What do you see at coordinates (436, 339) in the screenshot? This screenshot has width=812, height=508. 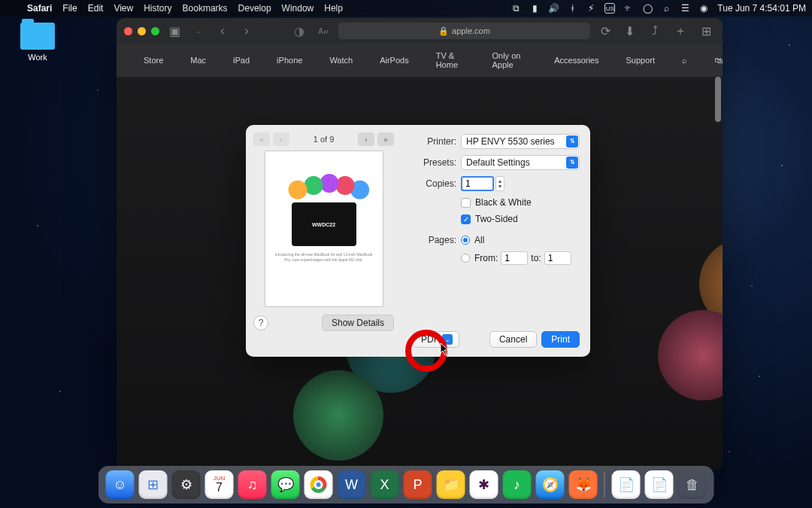 I see `pdf-dropdown-button: PDF ⌄` at bounding box center [436, 339].